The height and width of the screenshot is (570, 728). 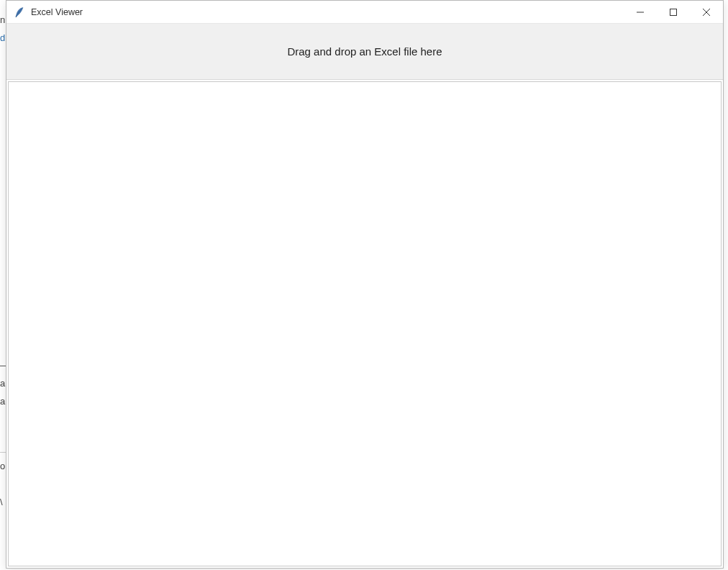 What do you see at coordinates (1, 502) in the screenshot?
I see `bg-frag: \` at bounding box center [1, 502].